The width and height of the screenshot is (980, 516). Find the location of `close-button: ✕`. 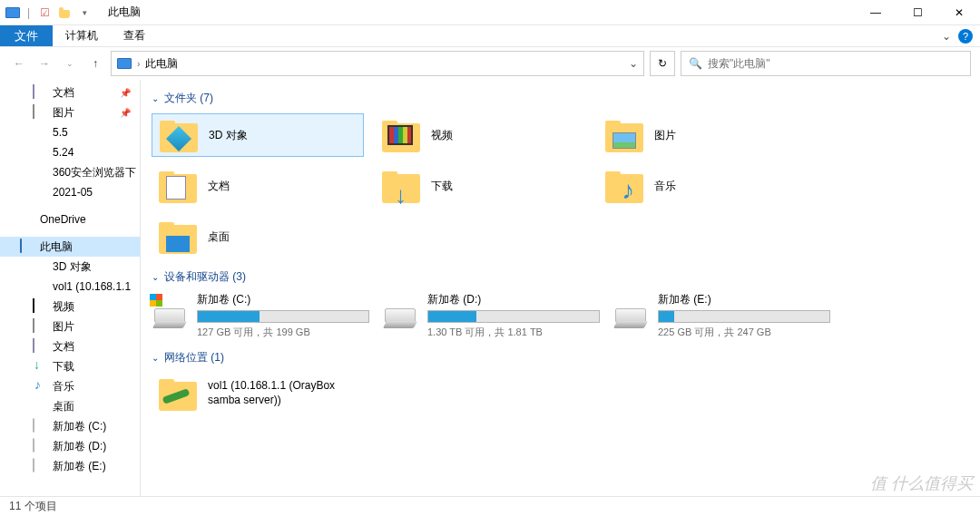

close-button: ✕ is located at coordinates (959, 13).